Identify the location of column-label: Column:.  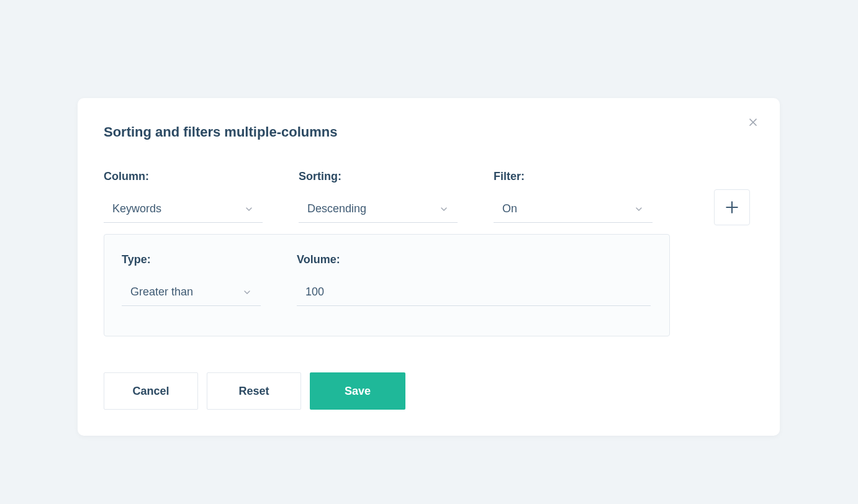
(183, 176).